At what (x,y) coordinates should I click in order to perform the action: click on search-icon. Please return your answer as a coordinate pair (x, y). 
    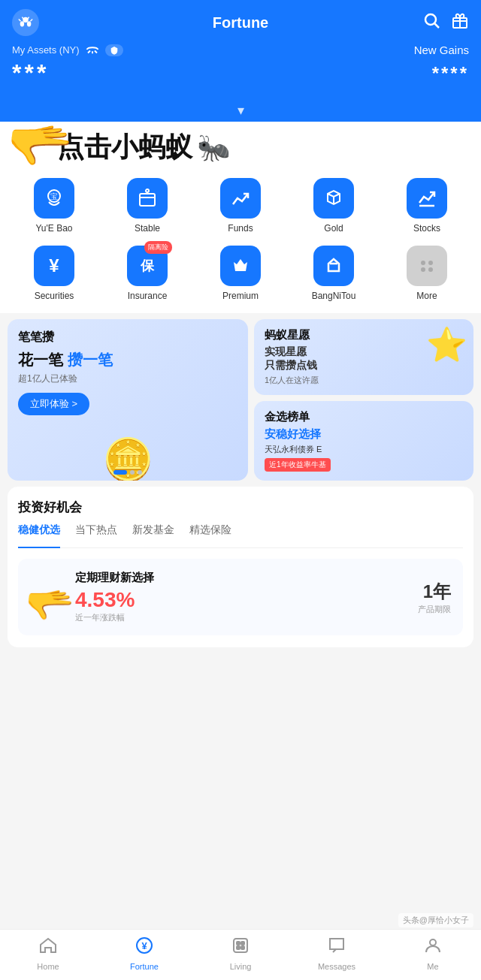
    Looking at the image, I should click on (431, 23).